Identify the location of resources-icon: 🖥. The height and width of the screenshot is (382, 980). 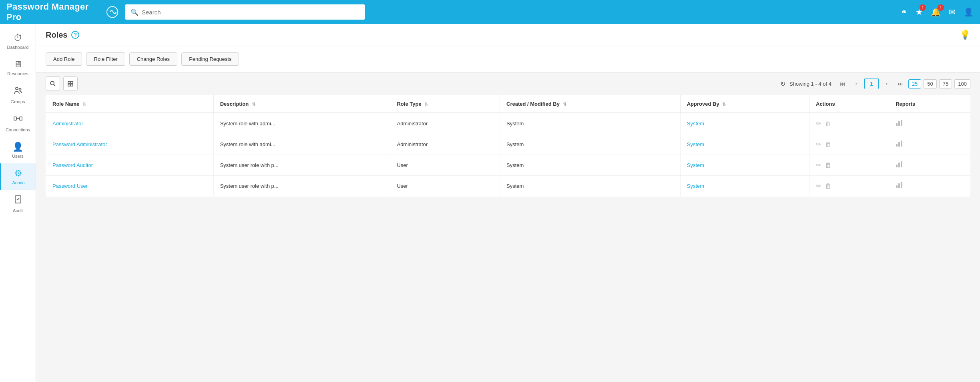
(18, 64).